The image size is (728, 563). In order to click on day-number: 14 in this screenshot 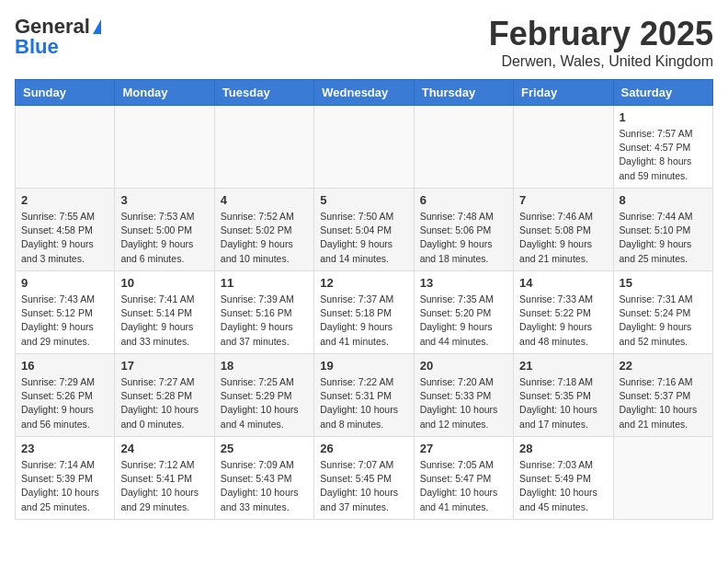, I will do `click(563, 283)`.